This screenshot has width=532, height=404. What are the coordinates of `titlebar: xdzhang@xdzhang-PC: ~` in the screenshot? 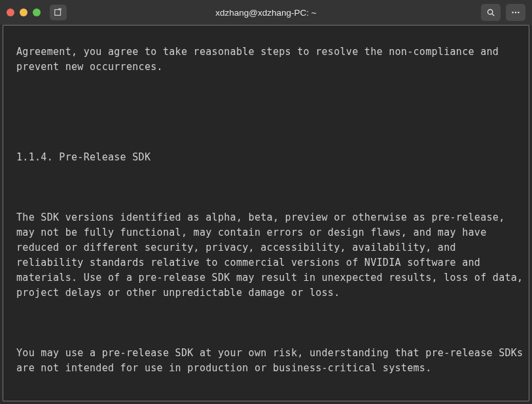 It's located at (266, 12).